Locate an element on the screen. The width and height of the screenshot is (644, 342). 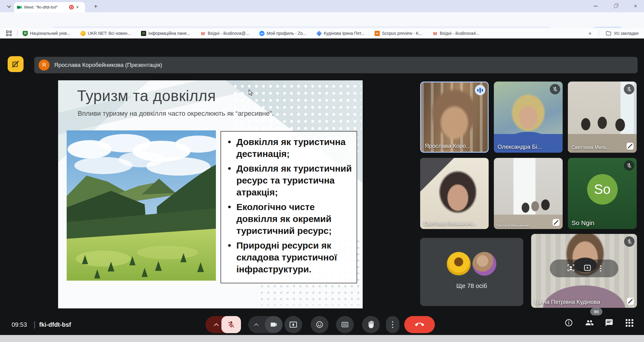
meeting-code: fki-dfdt-bsf is located at coordinates (55, 325).